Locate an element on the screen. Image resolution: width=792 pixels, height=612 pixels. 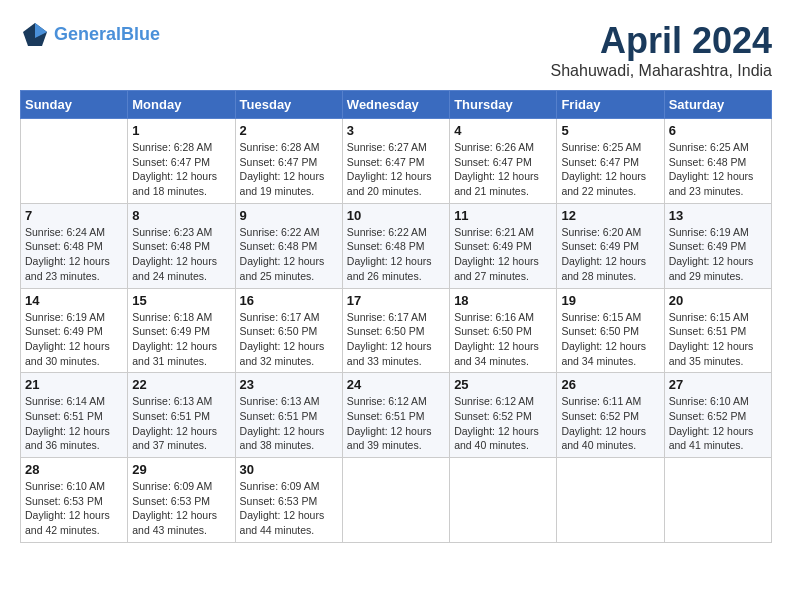
day-number: 15 is located at coordinates (181, 300).